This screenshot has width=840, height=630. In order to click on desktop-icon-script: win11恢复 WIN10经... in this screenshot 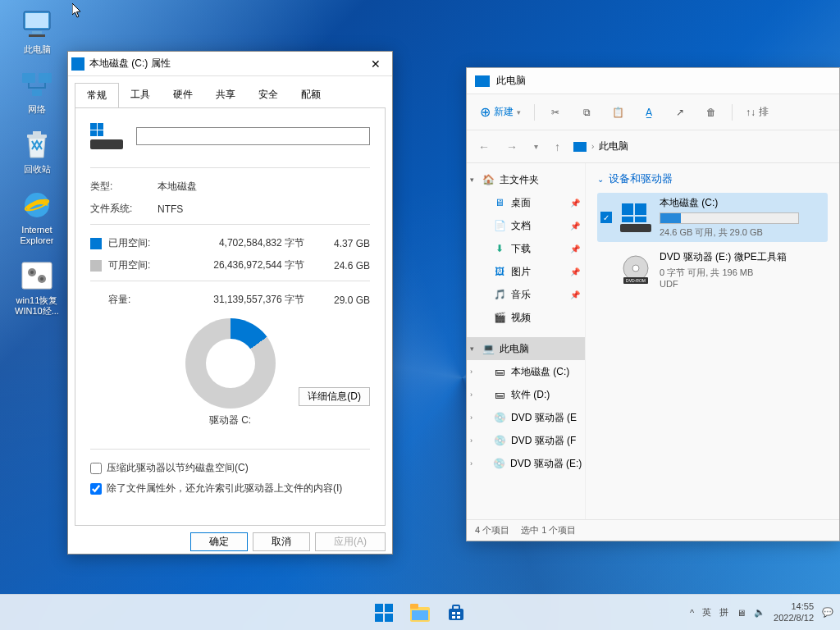, I will do `click(37, 288)`.